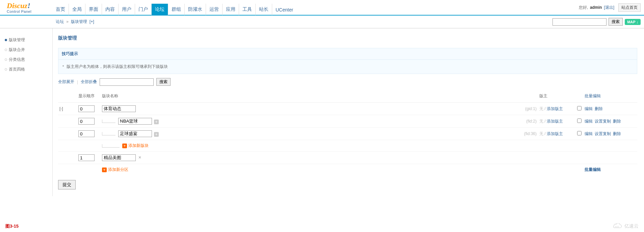 This screenshot has height=232, width=644. I want to click on greeting: 您好,, so click(584, 7).